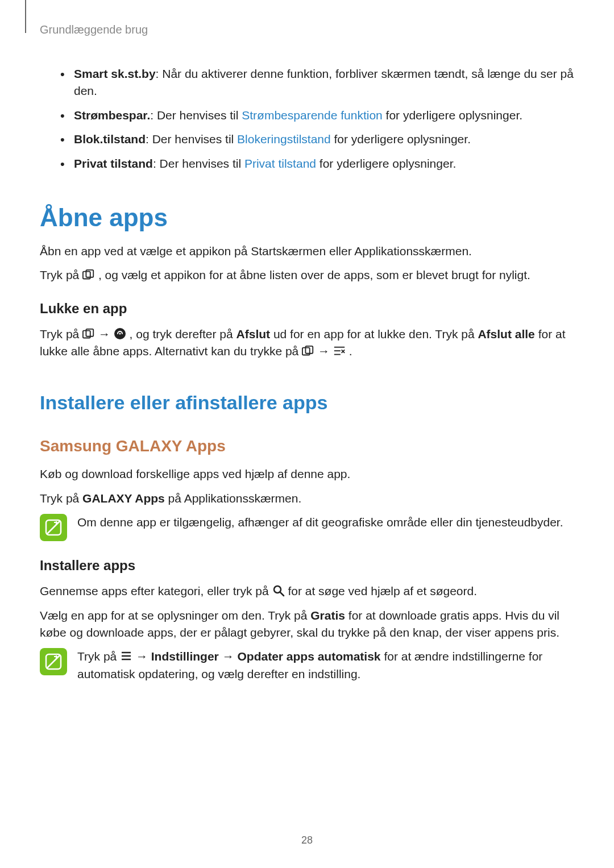 The height and width of the screenshot is (868, 614). I want to click on list-item: Blok.tilstand: Der henvises til Blokerin…, so click(317, 139).